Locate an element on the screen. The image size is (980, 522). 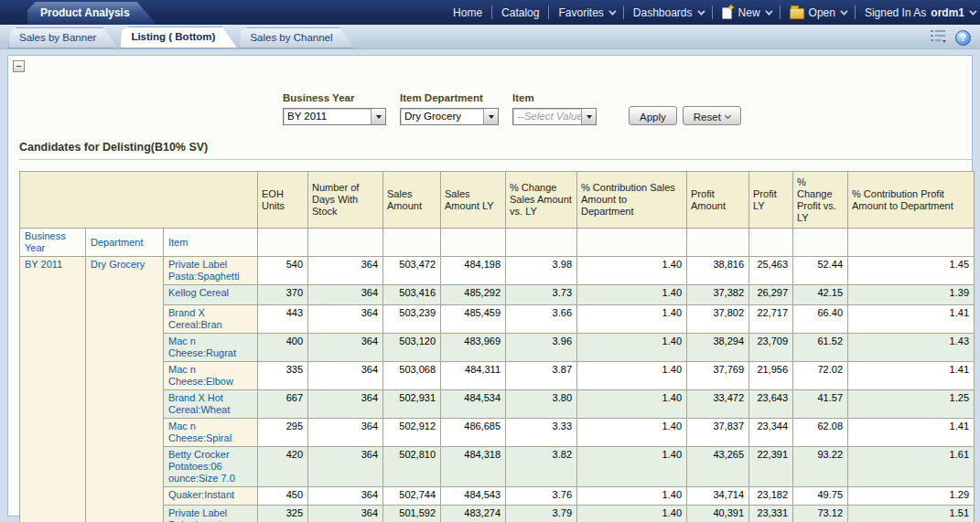
column-header: % Contribution Sales Amount to Departmen… is located at coordinates (632, 200).